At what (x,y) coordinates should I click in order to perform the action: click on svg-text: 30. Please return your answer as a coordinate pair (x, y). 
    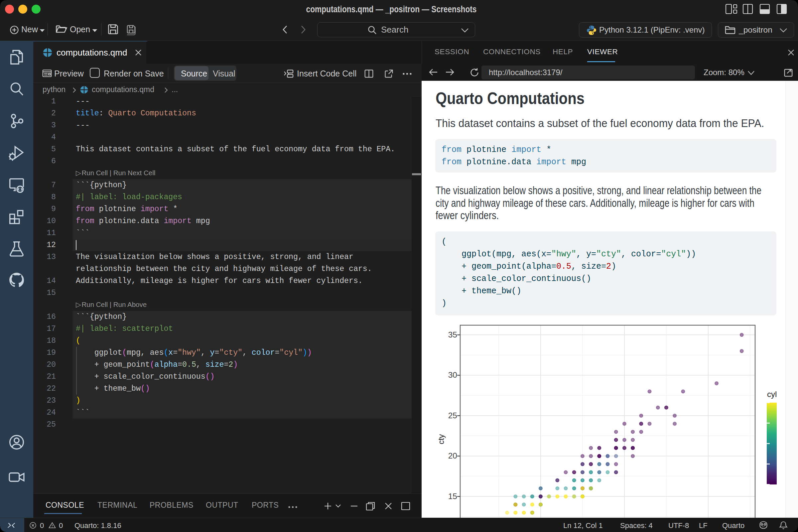
    Looking at the image, I should click on (453, 375).